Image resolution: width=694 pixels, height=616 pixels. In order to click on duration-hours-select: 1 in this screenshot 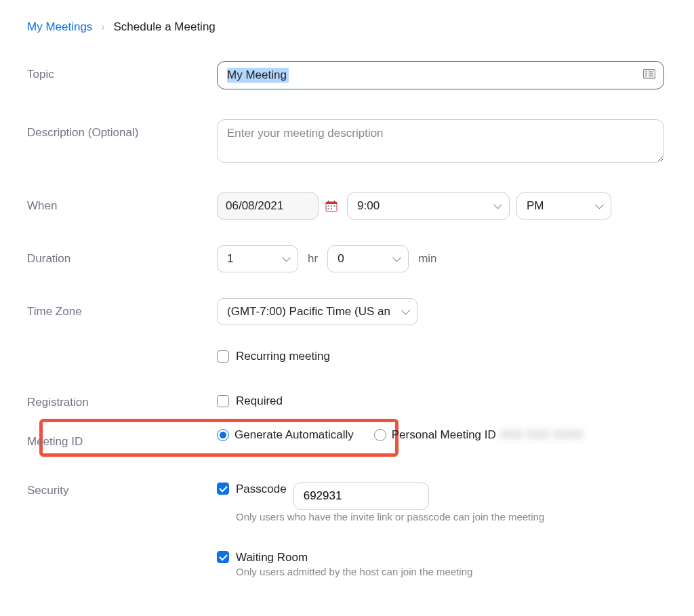, I will do `click(258, 259)`.